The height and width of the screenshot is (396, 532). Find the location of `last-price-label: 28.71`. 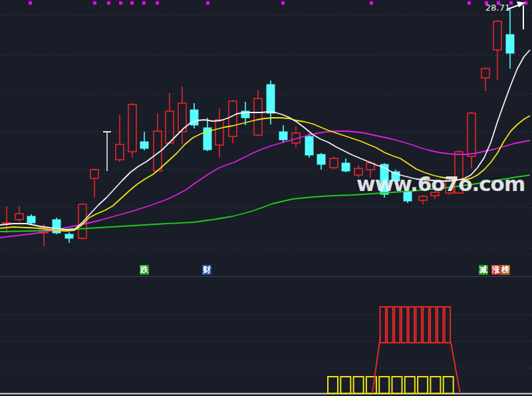

last-price-label: 28.71 is located at coordinates (497, 8).